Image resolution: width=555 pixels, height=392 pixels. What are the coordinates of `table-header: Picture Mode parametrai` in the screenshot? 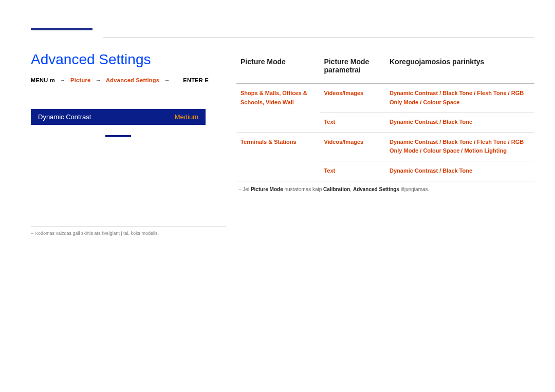 It's located at (353, 68).